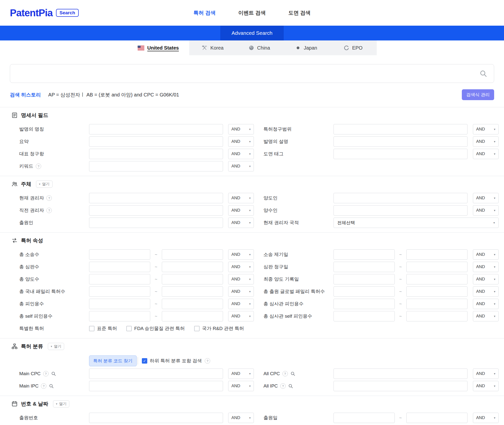 The width and height of the screenshot is (504, 425). Describe the element at coordinates (306, 48) in the screenshot. I see `country-tab-japan: Japan` at that location.